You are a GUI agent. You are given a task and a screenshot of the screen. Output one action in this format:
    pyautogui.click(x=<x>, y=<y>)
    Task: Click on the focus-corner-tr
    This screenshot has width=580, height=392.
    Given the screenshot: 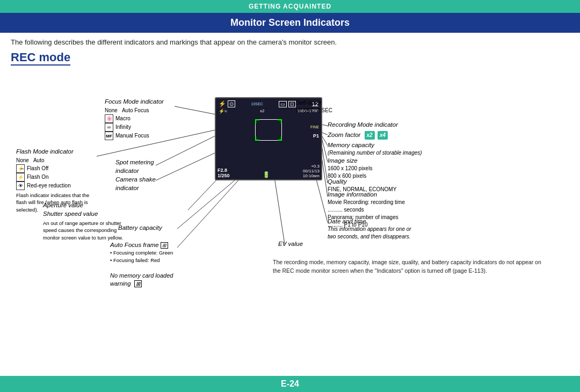 What is the action you would take?
    pyautogui.click(x=280, y=121)
    